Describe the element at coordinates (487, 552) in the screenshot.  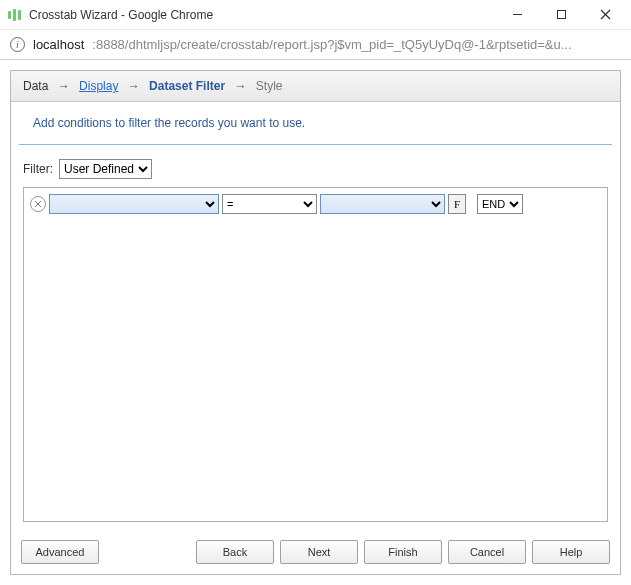
I see `cancel-button: Cancel` at that location.